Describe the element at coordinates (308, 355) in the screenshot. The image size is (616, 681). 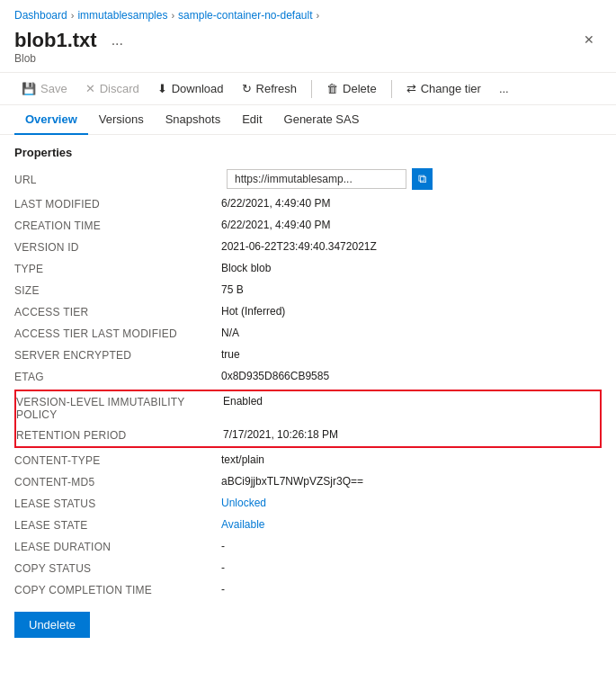
I see `server-encrypted-row: SERVER ENCRYPTED true` at that location.